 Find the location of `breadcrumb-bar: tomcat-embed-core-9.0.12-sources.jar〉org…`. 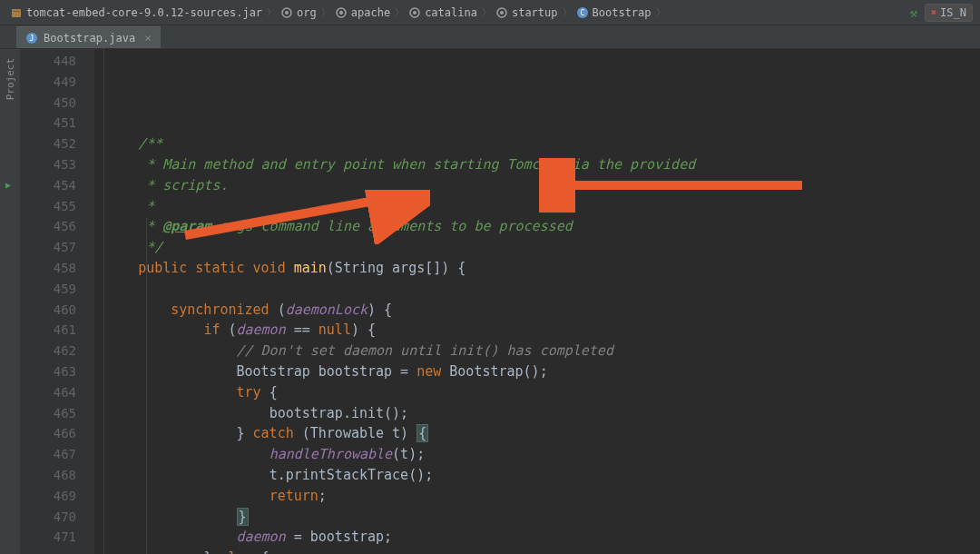

breadcrumb-bar: tomcat-embed-core-9.0.12-sources.jar〉org… is located at coordinates (490, 13).